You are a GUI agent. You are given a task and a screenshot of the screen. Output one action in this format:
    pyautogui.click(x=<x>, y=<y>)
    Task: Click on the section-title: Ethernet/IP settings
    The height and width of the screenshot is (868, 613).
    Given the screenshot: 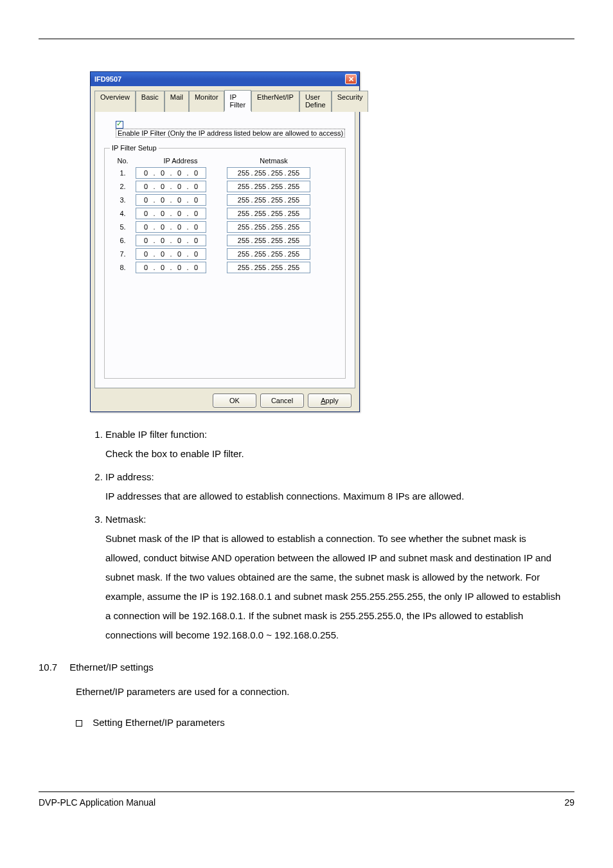 What is the action you would take?
    pyautogui.click(x=112, y=667)
    